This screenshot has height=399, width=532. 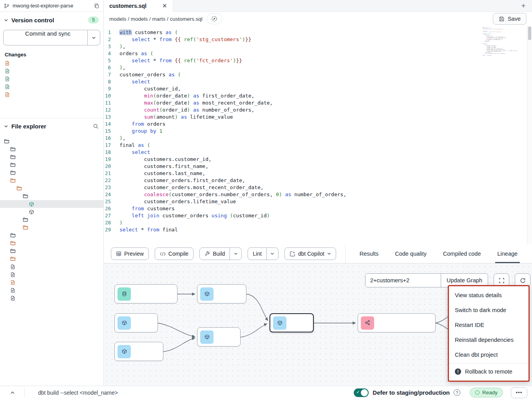 I want to click on tab-compiled-code: Compiled code, so click(x=462, y=254).